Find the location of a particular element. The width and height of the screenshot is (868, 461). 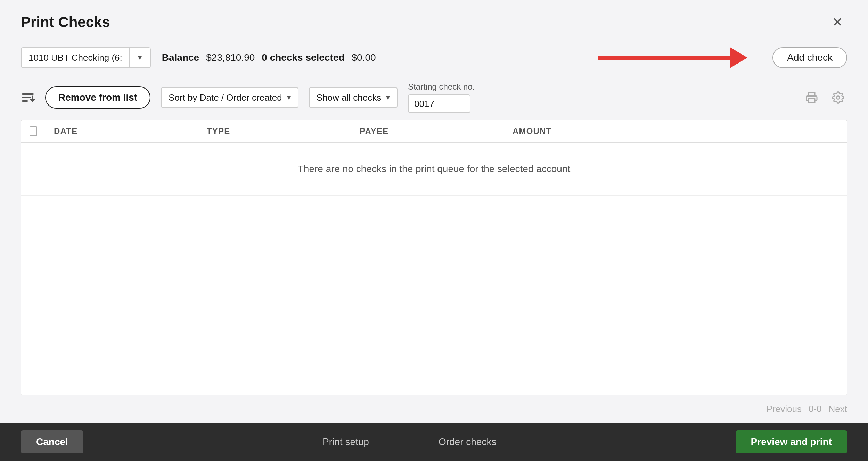

checks-selected-label: 0 checks selected is located at coordinates (303, 58).